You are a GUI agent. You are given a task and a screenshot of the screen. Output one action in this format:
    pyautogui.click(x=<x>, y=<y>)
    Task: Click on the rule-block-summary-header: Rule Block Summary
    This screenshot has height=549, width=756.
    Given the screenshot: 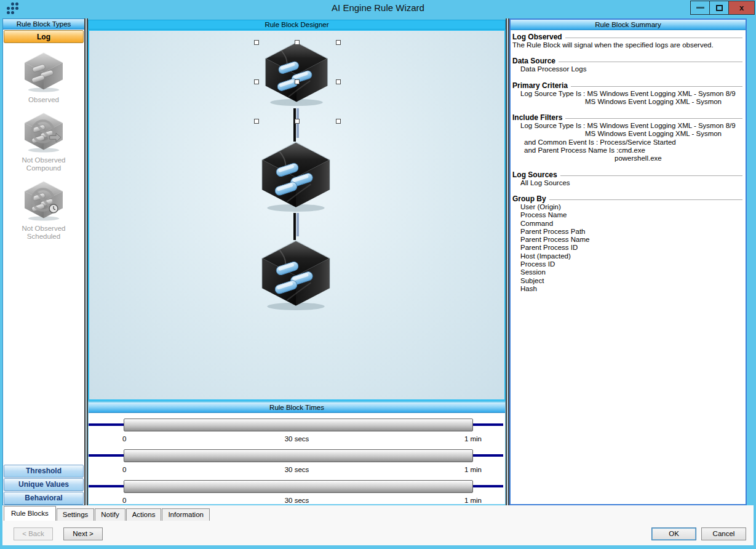 What is the action you would take?
    pyautogui.click(x=628, y=25)
    